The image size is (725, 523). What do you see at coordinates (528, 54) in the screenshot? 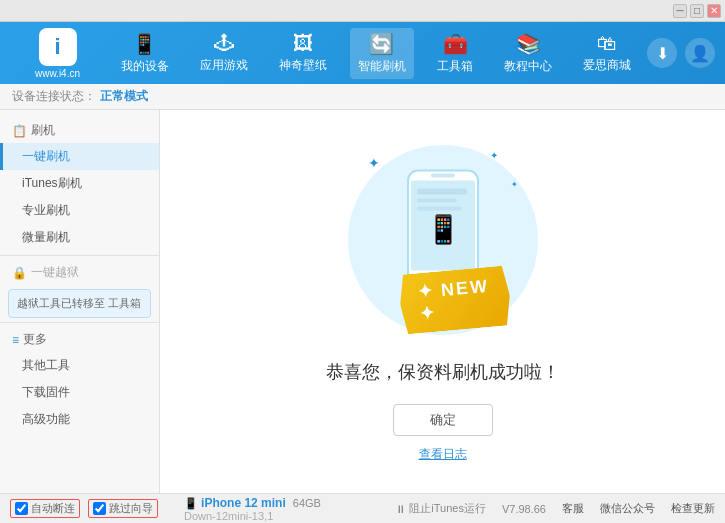
I see `nav-tutorial: 📚 教程中心` at bounding box center [528, 54].